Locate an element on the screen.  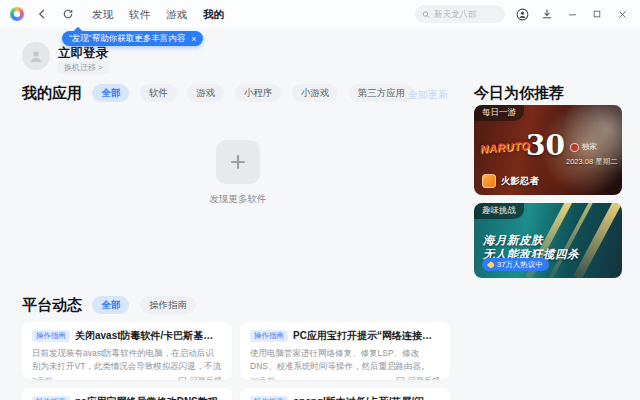
account-pill: 换机迁移 > is located at coordinates (84, 68).